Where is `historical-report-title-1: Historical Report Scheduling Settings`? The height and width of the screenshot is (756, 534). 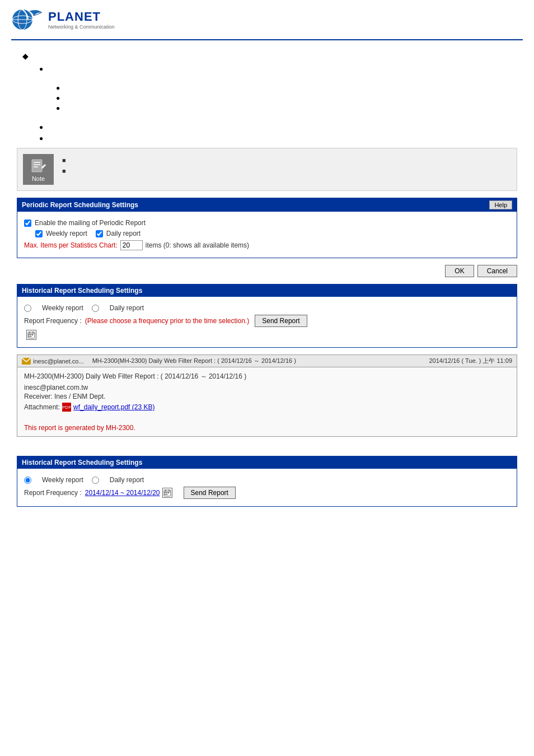 historical-report-title-1: Historical Report Scheduling Settings is located at coordinates (82, 291).